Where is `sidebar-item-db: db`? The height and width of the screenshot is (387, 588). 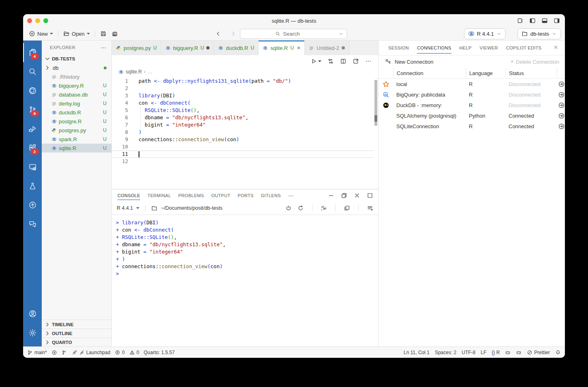 sidebar-item-db: db is located at coordinates (77, 68).